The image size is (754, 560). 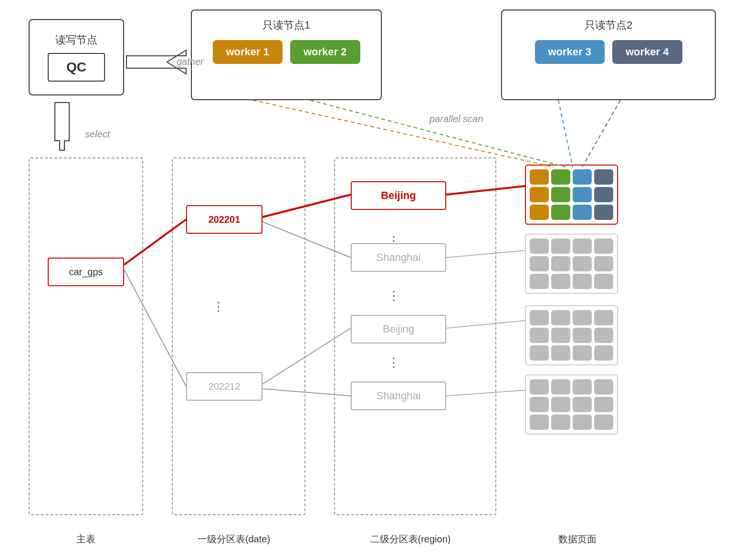 What do you see at coordinates (410, 539) in the screenshot?
I see `col-label-lvl2: 二级分区表(region)` at bounding box center [410, 539].